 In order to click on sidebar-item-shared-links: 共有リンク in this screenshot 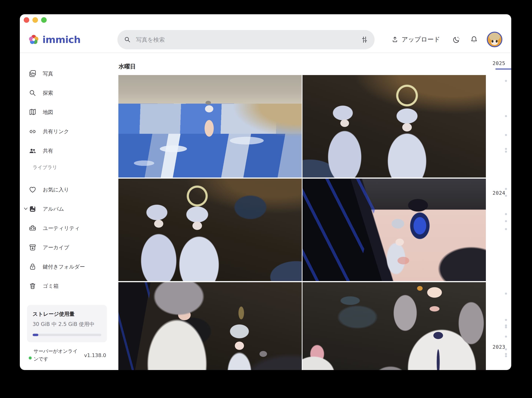, I will do `click(69, 132)`.